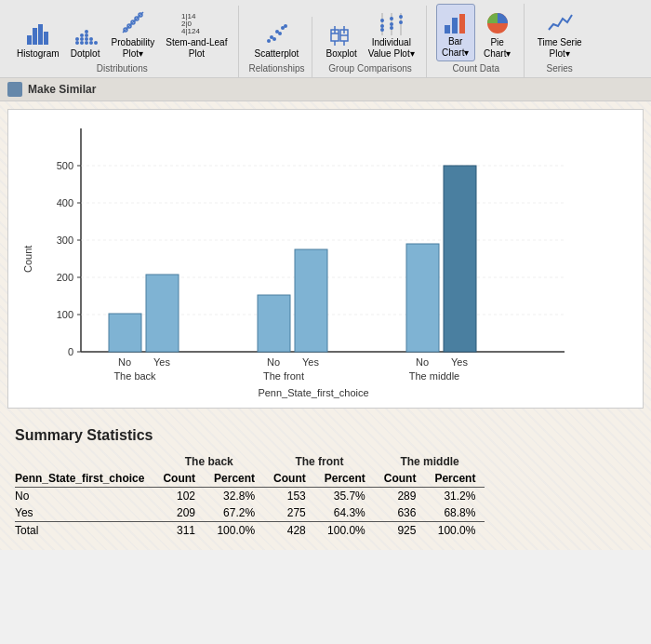  What do you see at coordinates (249, 462) in the screenshot?
I see `stats-group-header-row: The back The front The middle` at bounding box center [249, 462].